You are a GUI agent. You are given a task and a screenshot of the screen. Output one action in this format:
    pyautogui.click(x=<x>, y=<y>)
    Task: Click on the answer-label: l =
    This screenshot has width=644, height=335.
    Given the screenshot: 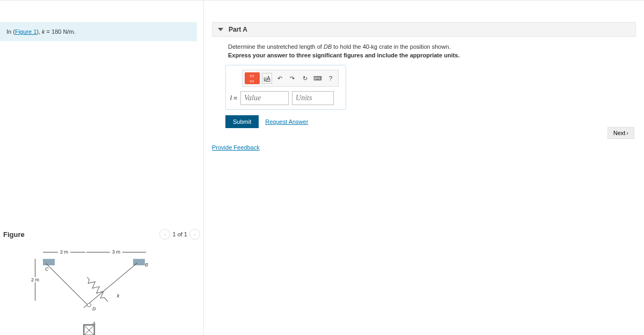 What is the action you would take?
    pyautogui.click(x=234, y=98)
    